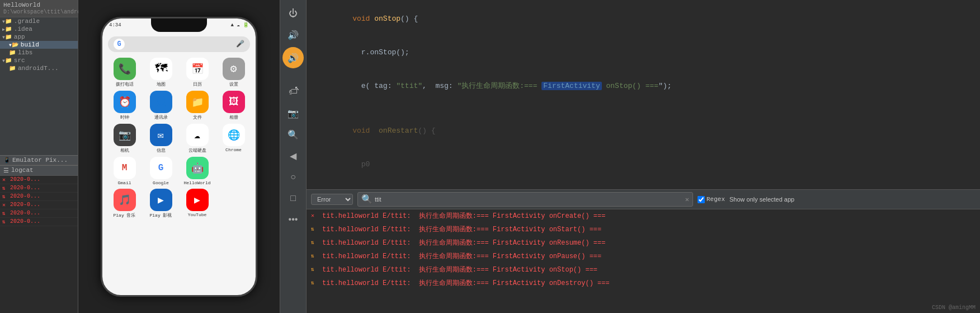 Image resolution: width=980 pixels, height=313 pixels. I want to click on sidebar-item-src: 📁 src, so click(39, 60).